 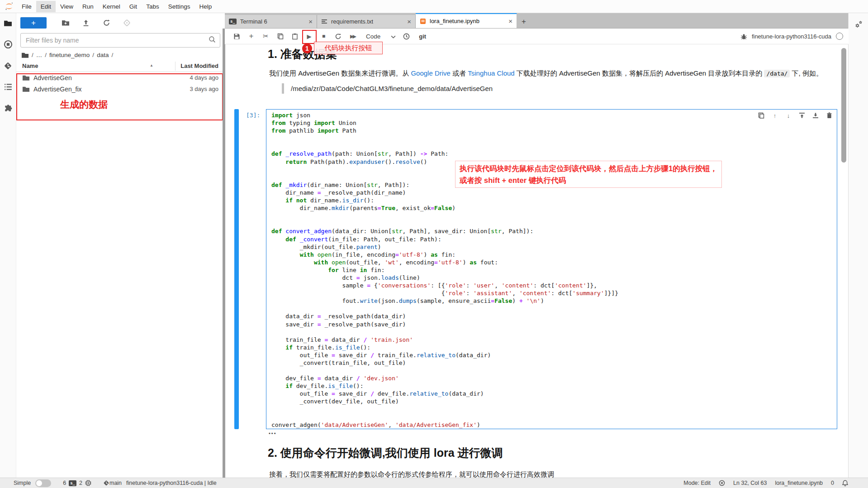 I want to click on filter-files-input, so click(x=117, y=40).